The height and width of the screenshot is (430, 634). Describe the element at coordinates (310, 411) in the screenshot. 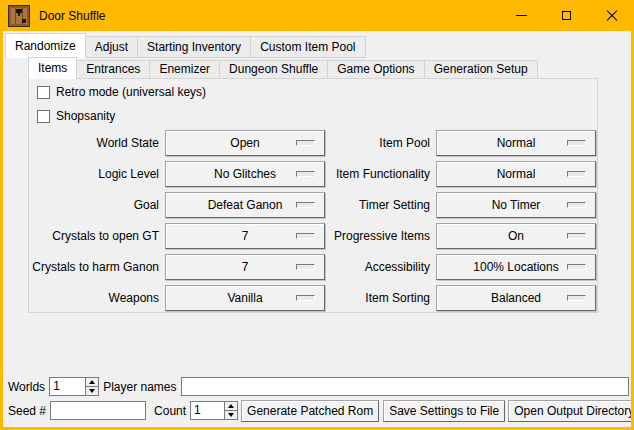

I see `generate-patched-rom-button: Generate Patched Rom` at that location.